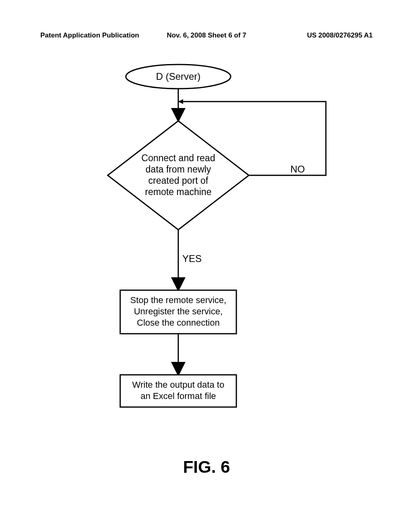  Describe the element at coordinates (206, 35) in the screenshot. I see `header-mid-text: Nov. 6, 2008 Sheet 6 of 7` at that location.